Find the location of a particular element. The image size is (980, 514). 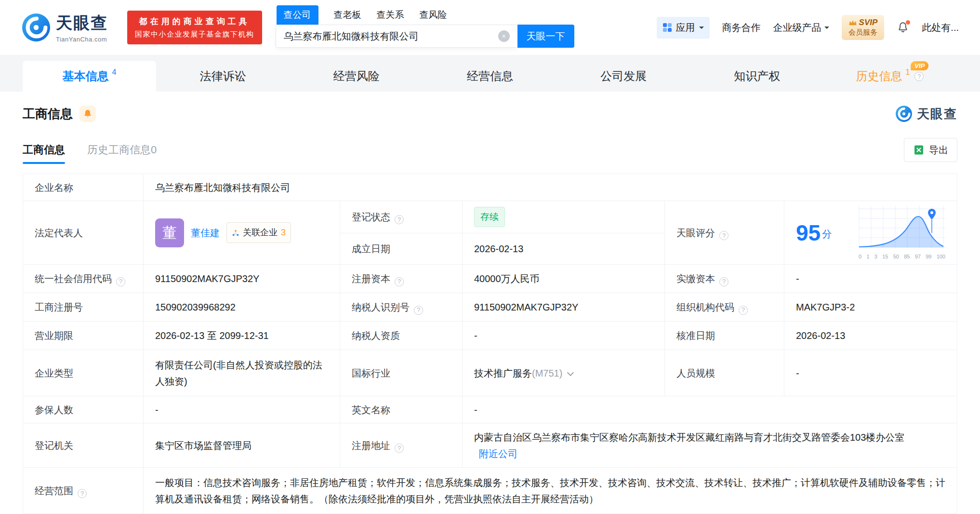

tianyancha-logo: 天眼查 TianYanCha.com is located at coordinates (65, 27).